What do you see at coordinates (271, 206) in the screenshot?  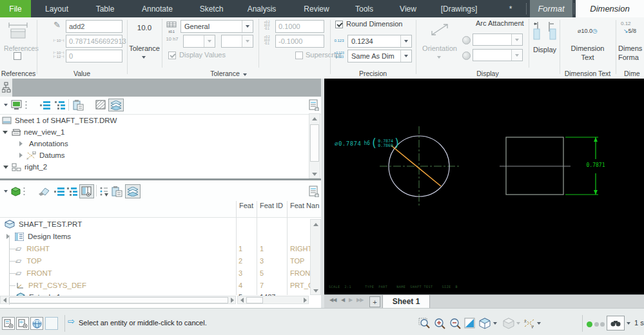 I see `column-header-feat-id: Feat ID` at bounding box center [271, 206].